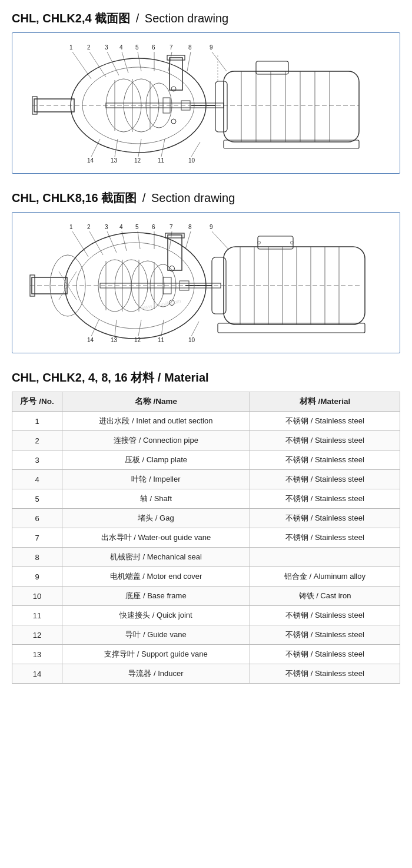 The height and width of the screenshot is (868, 412). What do you see at coordinates (190, 227) in the screenshot?
I see `svg-text: 8` at bounding box center [190, 227].